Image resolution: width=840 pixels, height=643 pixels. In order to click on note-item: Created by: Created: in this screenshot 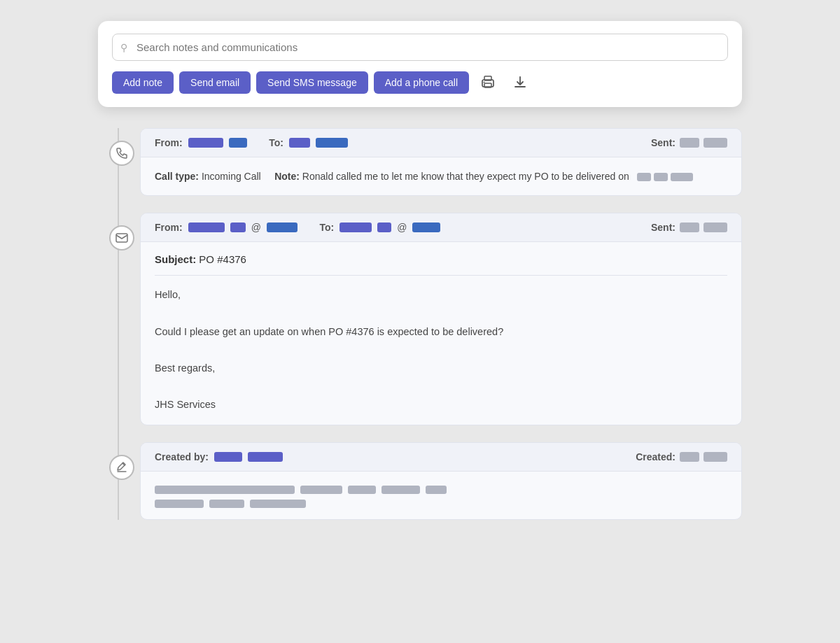, I will do `click(441, 481)`.